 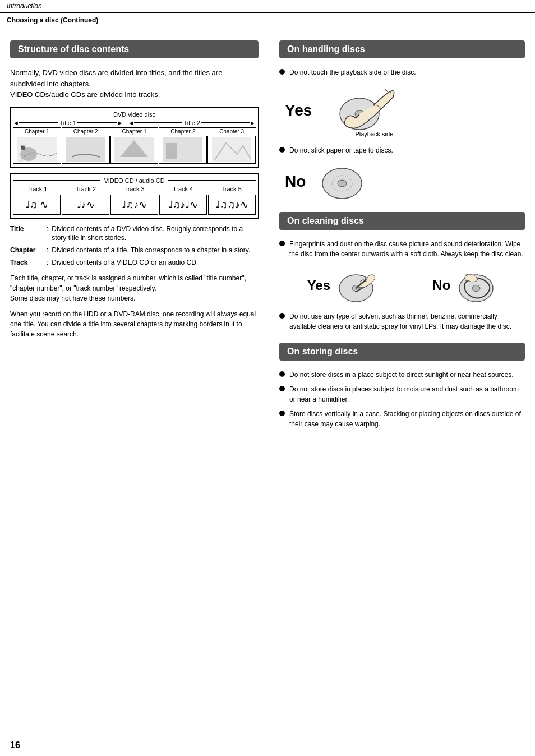 I want to click on no-disc-area, so click(x=342, y=182).